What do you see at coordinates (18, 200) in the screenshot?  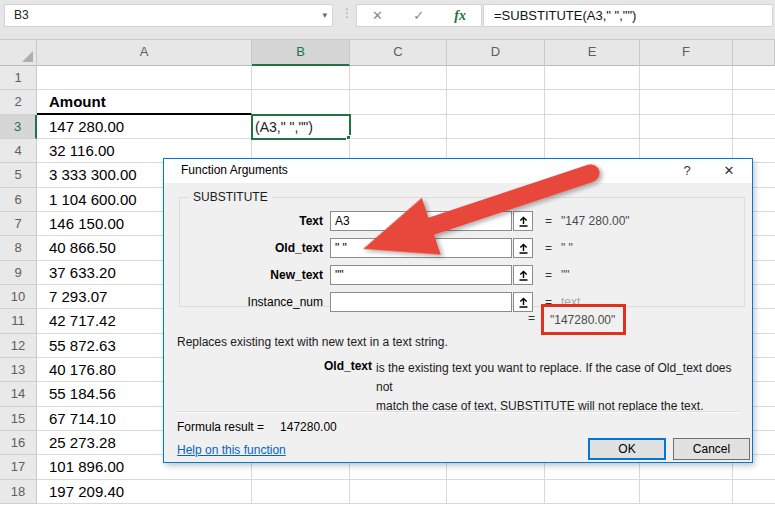 I see `row-header: 6` at bounding box center [18, 200].